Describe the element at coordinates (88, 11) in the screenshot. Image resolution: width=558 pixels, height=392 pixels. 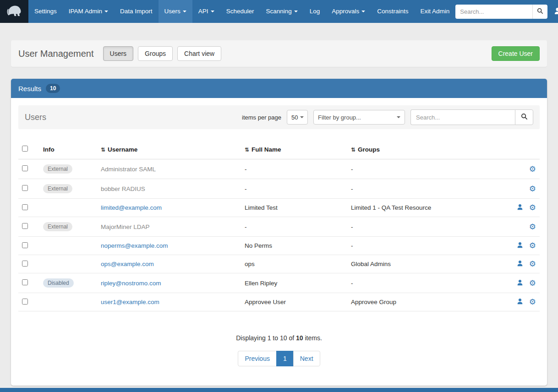
I see `nav-item-ipam-admin: IPAM Admin` at that location.